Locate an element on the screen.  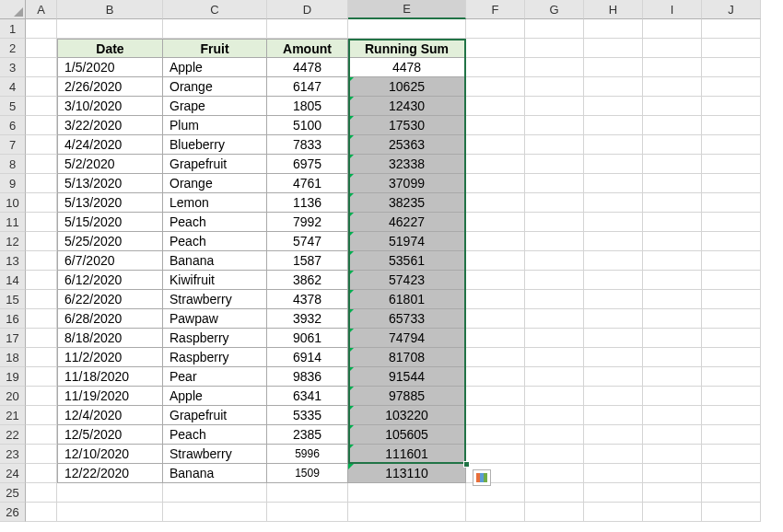
amount-cell: 2385 is located at coordinates (308, 434).